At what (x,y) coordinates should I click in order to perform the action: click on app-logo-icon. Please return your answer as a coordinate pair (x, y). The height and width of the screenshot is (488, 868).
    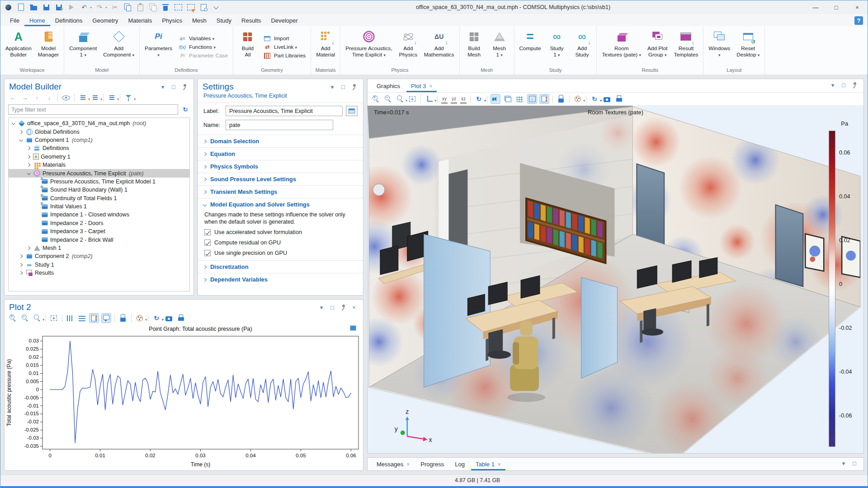
    Looking at the image, I should click on (8, 7).